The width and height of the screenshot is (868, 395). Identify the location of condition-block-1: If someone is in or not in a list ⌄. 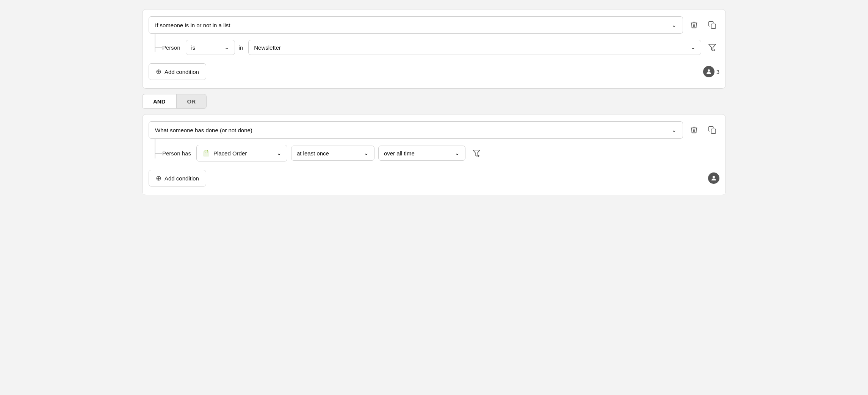
(434, 49).